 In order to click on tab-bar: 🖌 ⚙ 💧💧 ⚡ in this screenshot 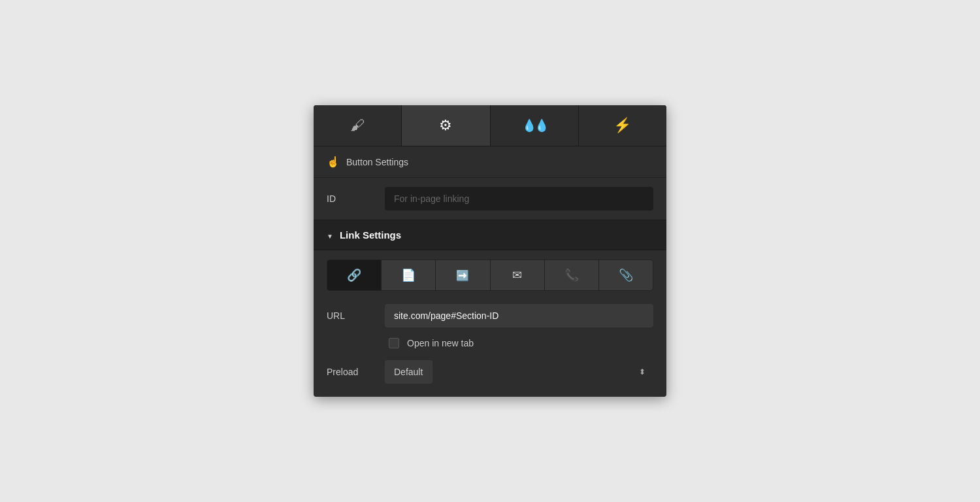, I will do `click(490, 126)`.